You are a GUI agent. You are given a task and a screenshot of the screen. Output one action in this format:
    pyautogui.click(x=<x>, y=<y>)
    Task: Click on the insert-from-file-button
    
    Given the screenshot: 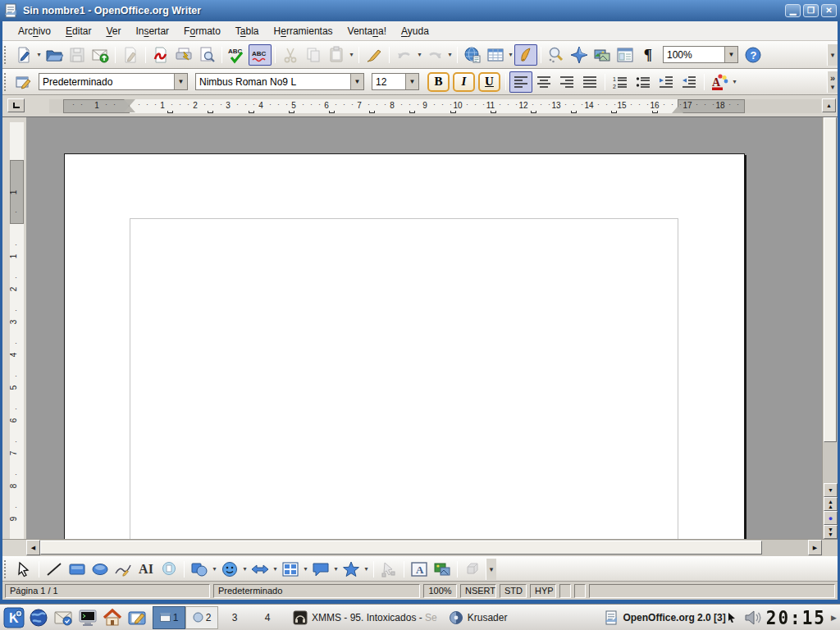 What is the action you would take?
    pyautogui.click(x=442, y=569)
    